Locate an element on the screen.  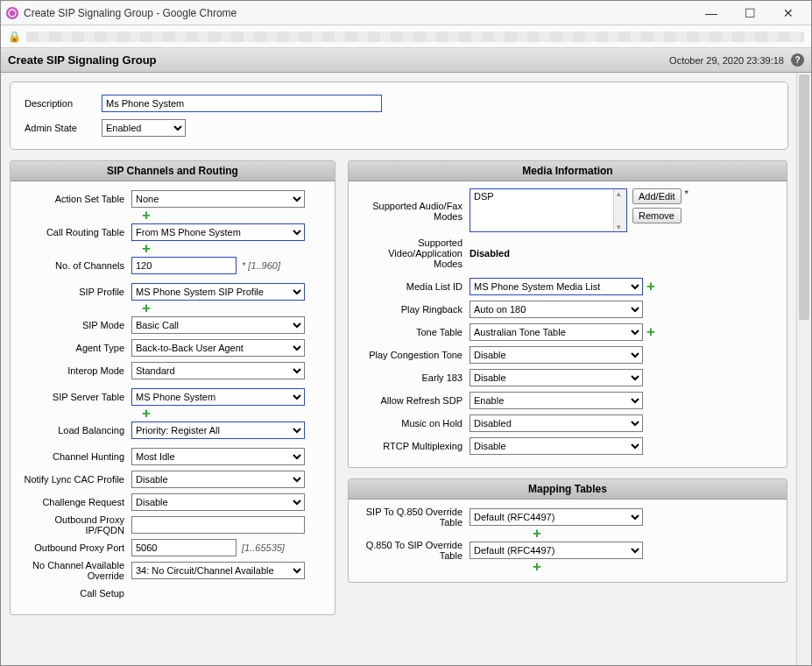
listbox-scrollbar is located at coordinates (620, 210).